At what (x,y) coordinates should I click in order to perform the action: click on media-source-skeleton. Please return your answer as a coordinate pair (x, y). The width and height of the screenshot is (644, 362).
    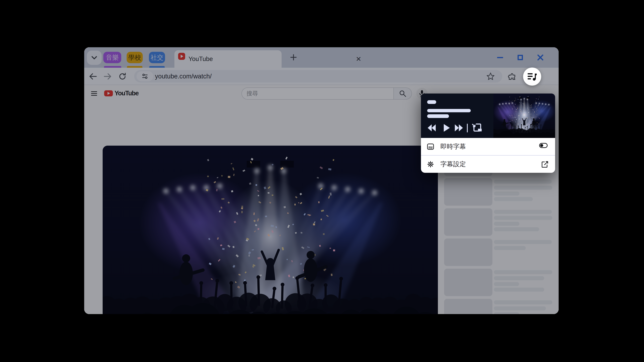
    Looking at the image, I should click on (432, 102).